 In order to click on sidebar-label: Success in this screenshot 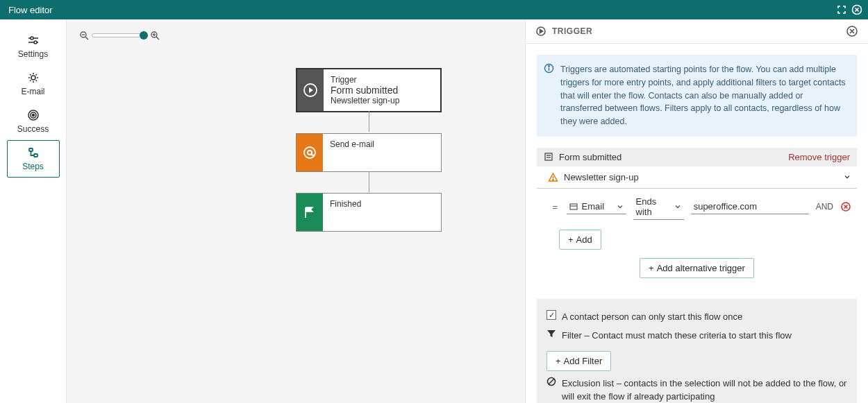, I will do `click(33, 129)`.